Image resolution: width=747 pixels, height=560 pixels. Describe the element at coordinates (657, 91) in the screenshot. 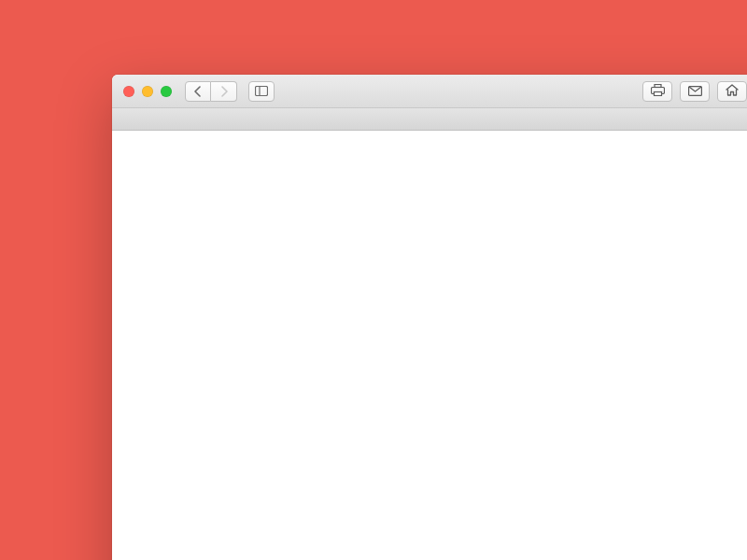

I see `printer-icon` at that location.